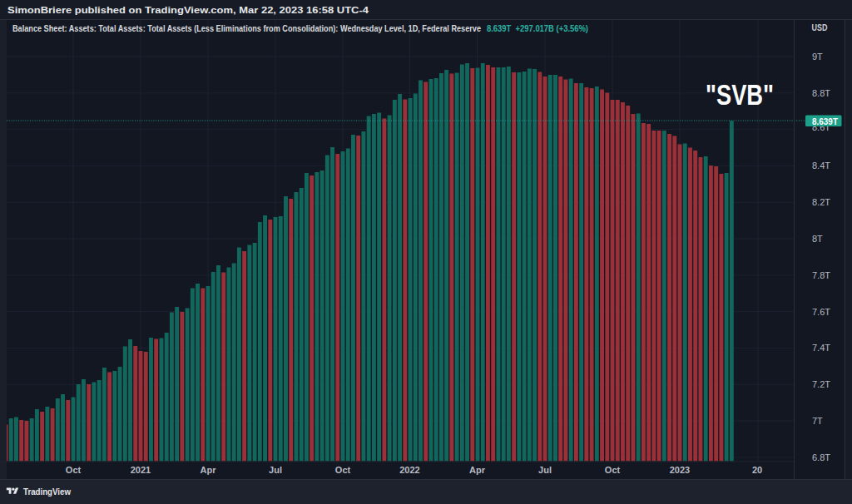  I want to click on svg-text: 20, so click(757, 470).